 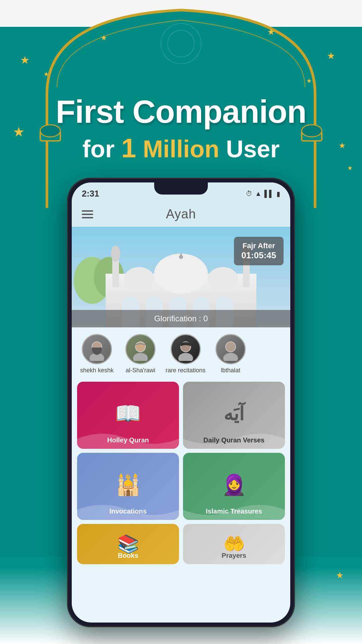 What do you see at coordinates (97, 371) in the screenshot?
I see `reciter-name-0: shekh keshk` at bounding box center [97, 371].